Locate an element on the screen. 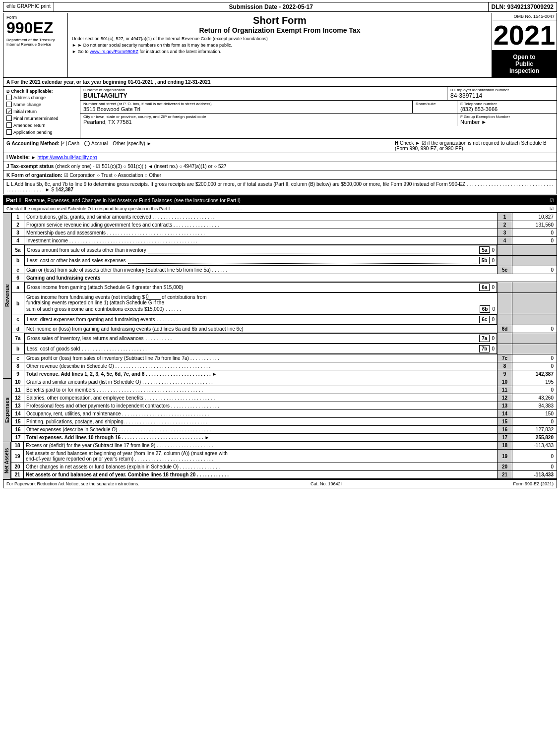 The width and height of the screenshot is (560, 756). line-11-desc: Benefits paid to or for members . . . . … is located at coordinates (261, 390).